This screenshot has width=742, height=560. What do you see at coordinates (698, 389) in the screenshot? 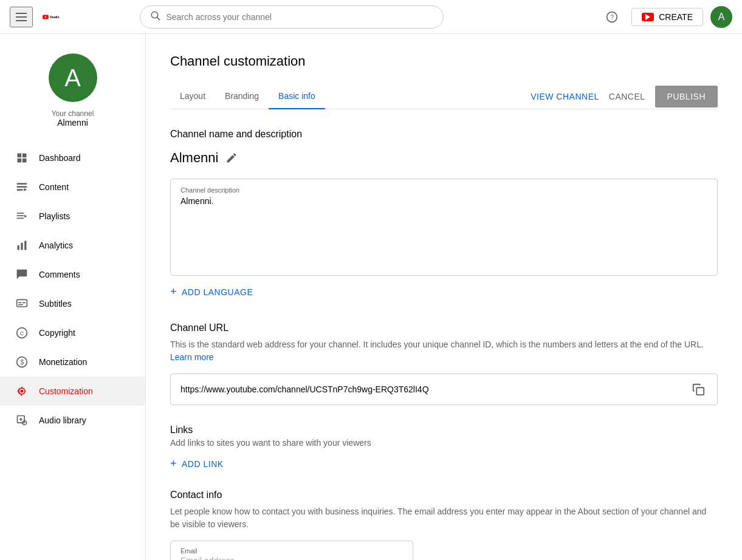
I see `copy-icon` at bounding box center [698, 389].